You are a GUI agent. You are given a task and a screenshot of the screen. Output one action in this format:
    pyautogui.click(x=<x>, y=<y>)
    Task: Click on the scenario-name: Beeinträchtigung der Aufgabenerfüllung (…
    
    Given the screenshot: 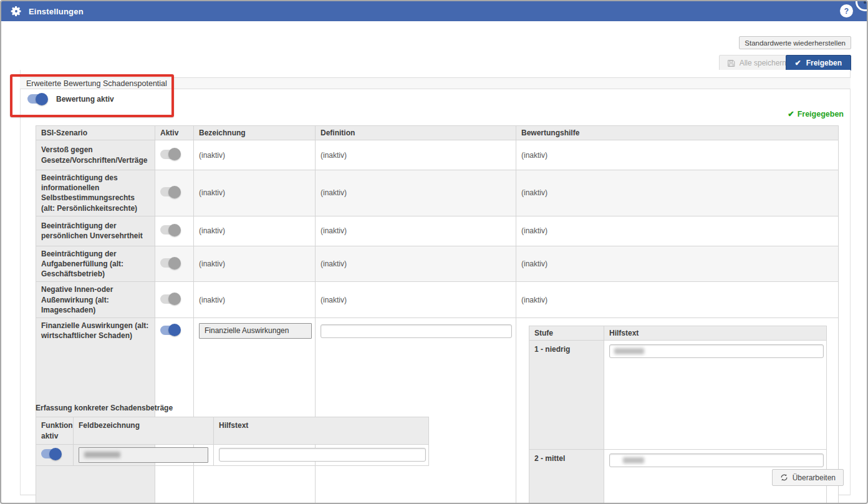 What is the action you would take?
    pyautogui.click(x=96, y=264)
    